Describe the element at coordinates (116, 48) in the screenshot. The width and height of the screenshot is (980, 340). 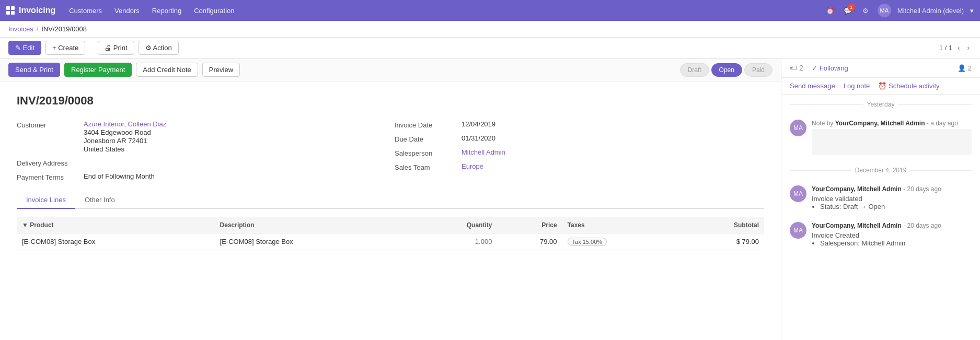
I see `print-button: 🖨 Print` at that location.